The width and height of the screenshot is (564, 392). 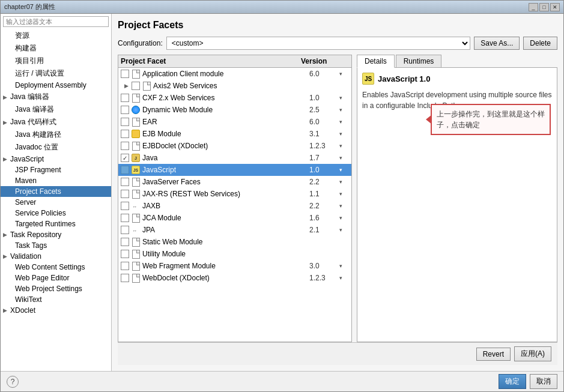 What do you see at coordinates (235, 134) in the screenshot?
I see `table-row: EJB Module 3.1 ▾` at bounding box center [235, 134].